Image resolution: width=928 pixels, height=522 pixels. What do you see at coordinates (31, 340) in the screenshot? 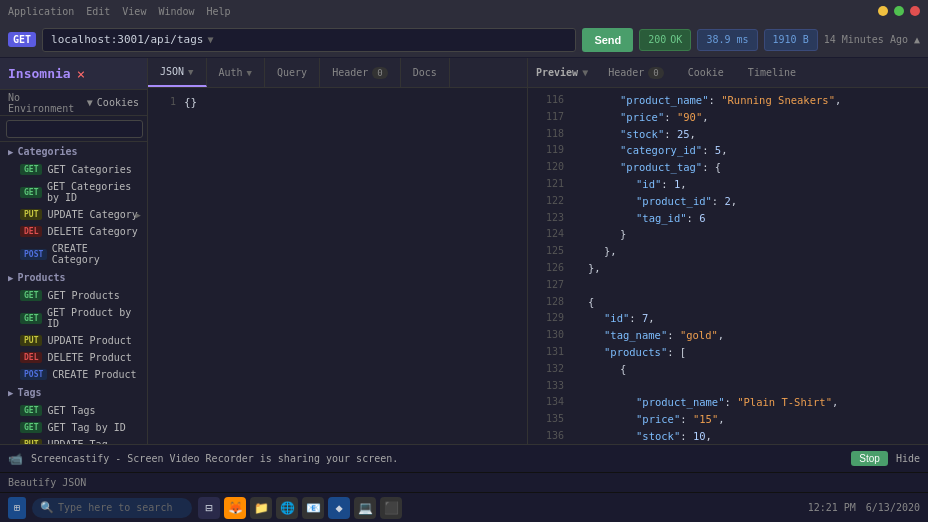
I see `method-put-tag: PUT` at bounding box center [31, 340].